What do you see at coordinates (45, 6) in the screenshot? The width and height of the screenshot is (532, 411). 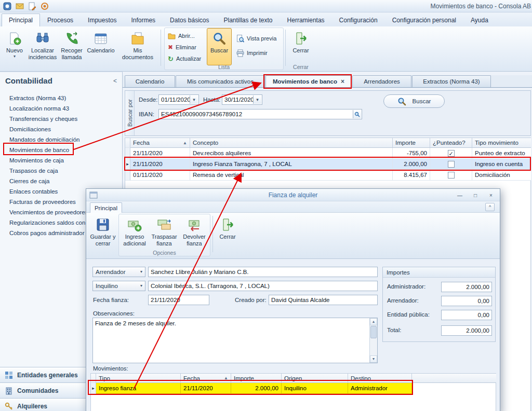 I see `announcement-icon` at bounding box center [45, 6].